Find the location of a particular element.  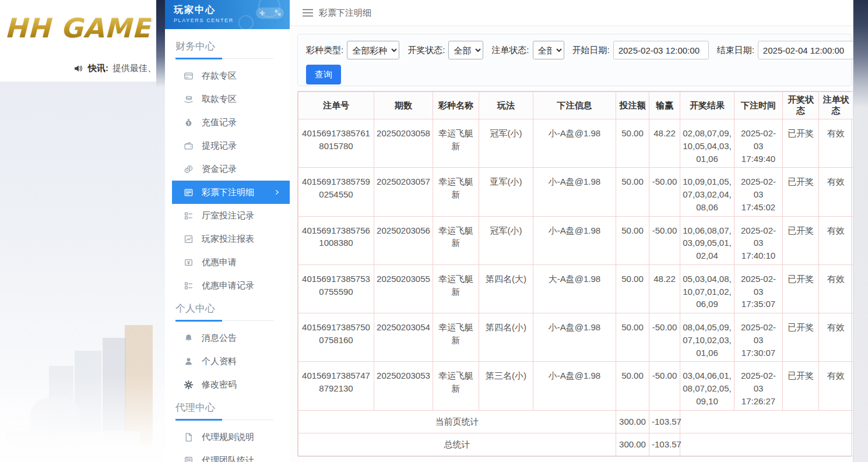

sidebar-item-notice: 消息公告 is located at coordinates (231, 338).